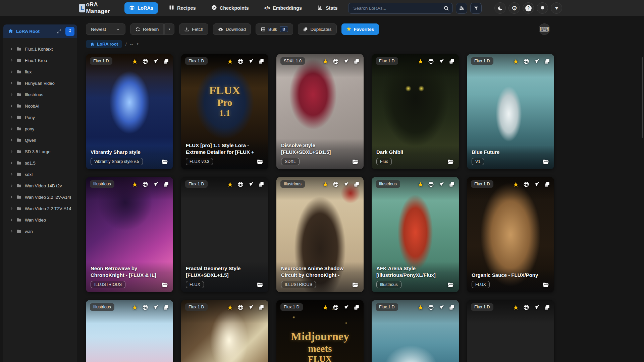  Describe the element at coordinates (147, 29) in the screenshot. I see `refresh-button: Refresh` at that location.